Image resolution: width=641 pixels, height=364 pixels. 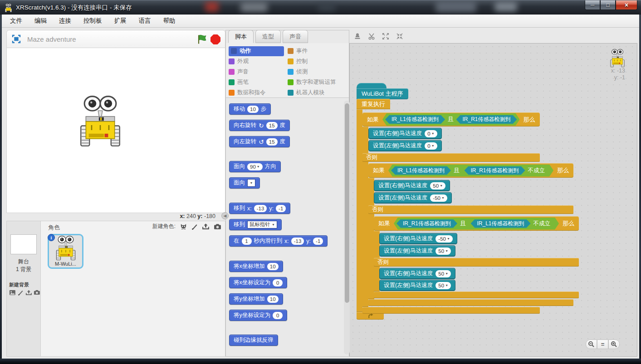 What do you see at coordinates (347, 203) in the screenshot?
I see `scrollbar-thumb` at bounding box center [347, 203].